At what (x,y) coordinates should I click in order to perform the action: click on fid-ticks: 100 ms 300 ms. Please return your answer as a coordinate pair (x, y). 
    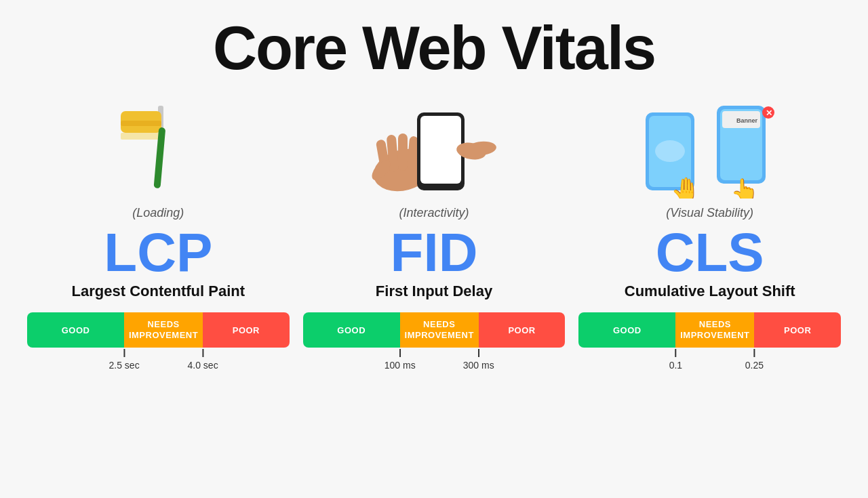
    Looking at the image, I should click on (434, 359).